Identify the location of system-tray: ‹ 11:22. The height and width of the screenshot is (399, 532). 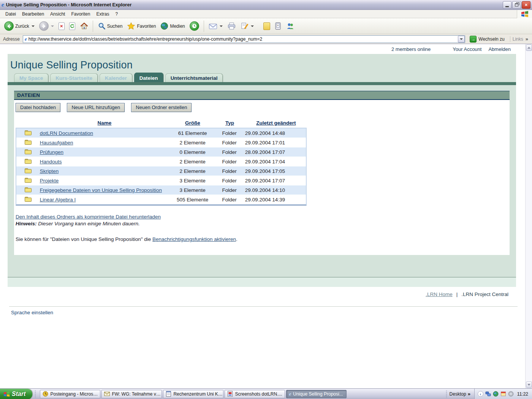
(503, 394).